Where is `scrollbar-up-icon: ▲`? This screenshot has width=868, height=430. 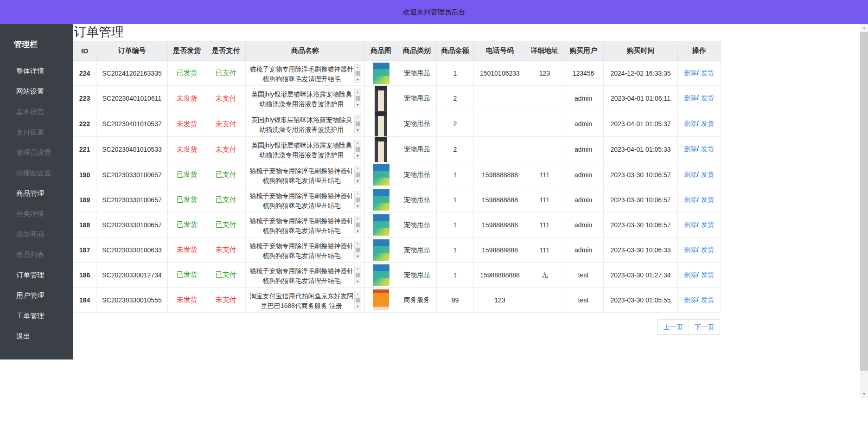 scrollbar-up-icon: ▲ is located at coordinates (864, 28).